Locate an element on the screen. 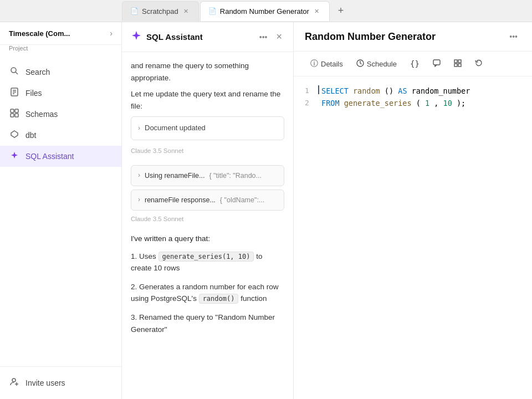 This screenshot has height=399, width=532. doc-updated-box: › Document updated is located at coordinates (207, 129).